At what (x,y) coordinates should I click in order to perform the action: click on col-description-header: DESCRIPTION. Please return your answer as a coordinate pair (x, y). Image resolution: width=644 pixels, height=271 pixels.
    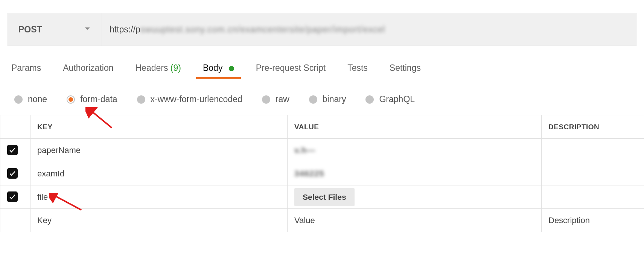
    Looking at the image, I should click on (593, 127).